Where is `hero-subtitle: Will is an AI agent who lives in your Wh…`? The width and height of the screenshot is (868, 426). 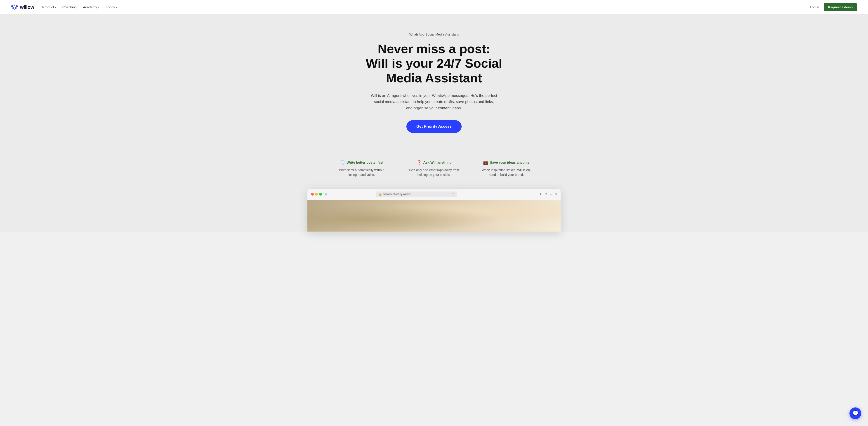
hero-subtitle: Will is an AI agent who lives in your Wh… is located at coordinates (434, 102).